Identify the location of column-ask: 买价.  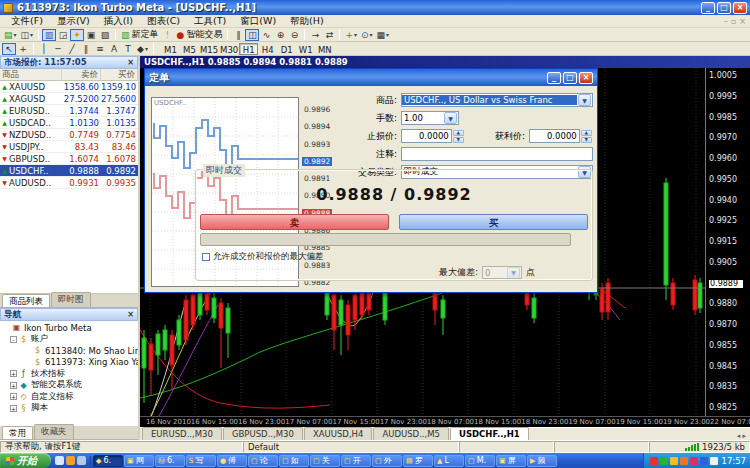
(120, 75).